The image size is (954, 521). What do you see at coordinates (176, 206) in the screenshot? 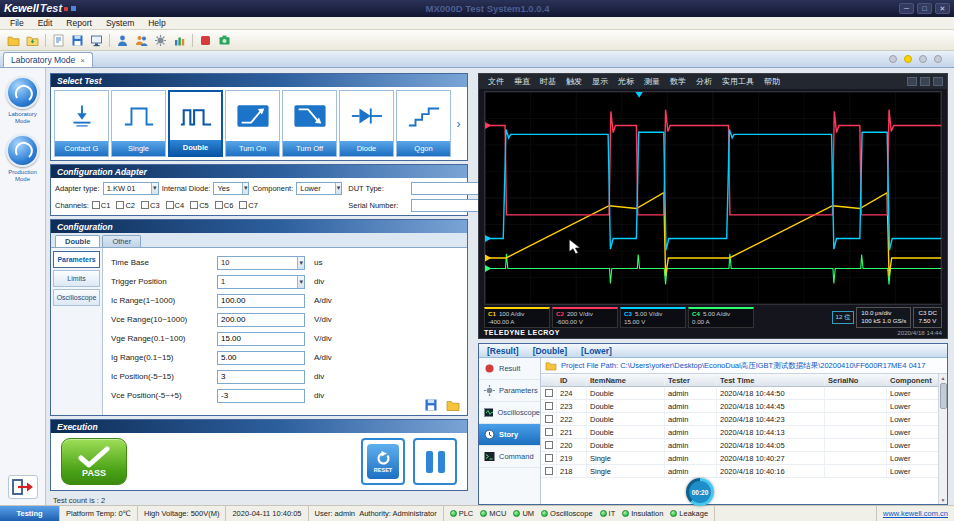
I see `channel-checkbox-c4: C4` at bounding box center [176, 206].